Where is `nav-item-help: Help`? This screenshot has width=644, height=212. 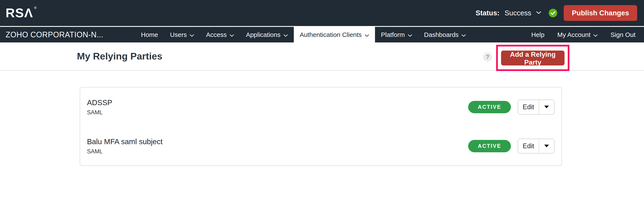 nav-item-help: Help is located at coordinates (538, 35).